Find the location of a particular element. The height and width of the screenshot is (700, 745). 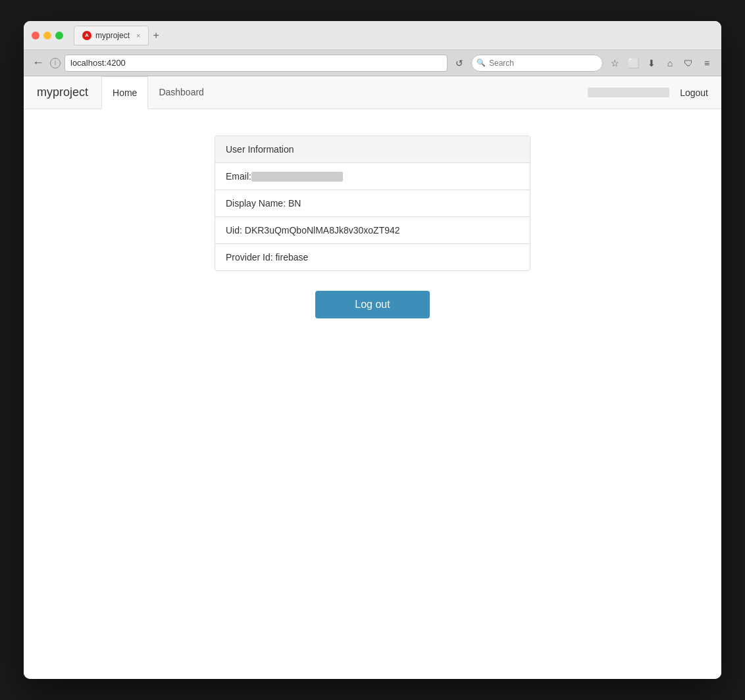

title-bar: A myproject × + is located at coordinates (372, 36).